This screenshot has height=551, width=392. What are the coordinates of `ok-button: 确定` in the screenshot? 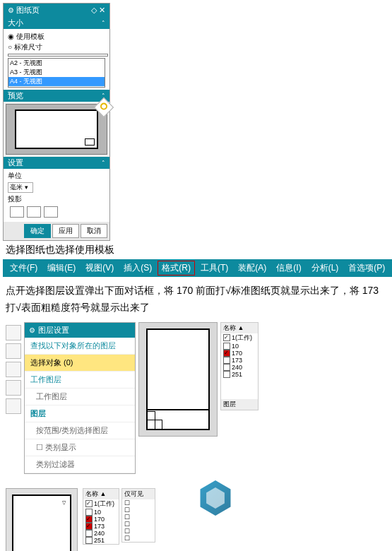 It's located at (37, 231).